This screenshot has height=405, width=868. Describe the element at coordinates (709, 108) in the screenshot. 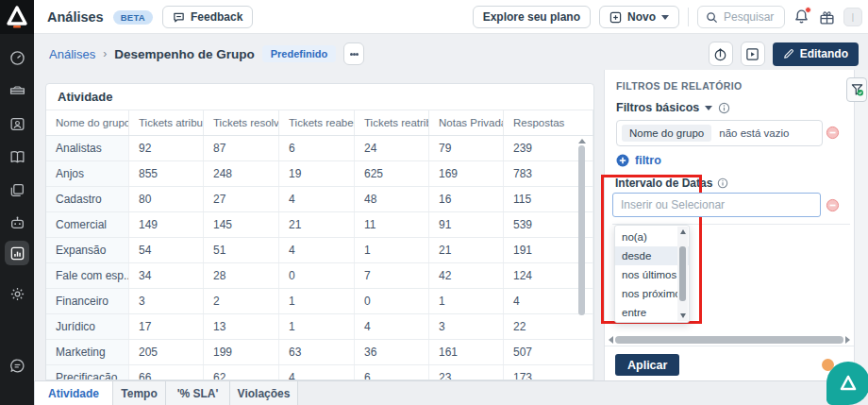

I see `caret-down-icon` at that location.